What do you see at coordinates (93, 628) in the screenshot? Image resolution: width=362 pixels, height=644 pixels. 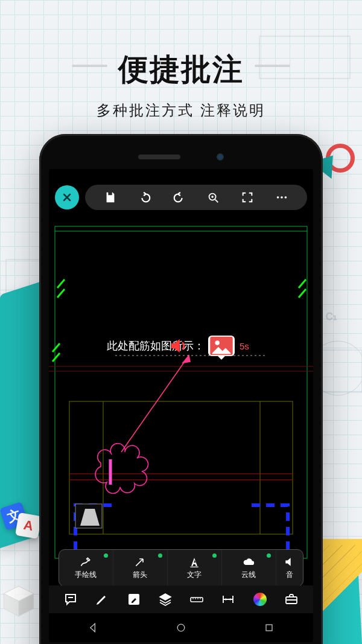 I see `nav-back-button` at bounding box center [93, 628].